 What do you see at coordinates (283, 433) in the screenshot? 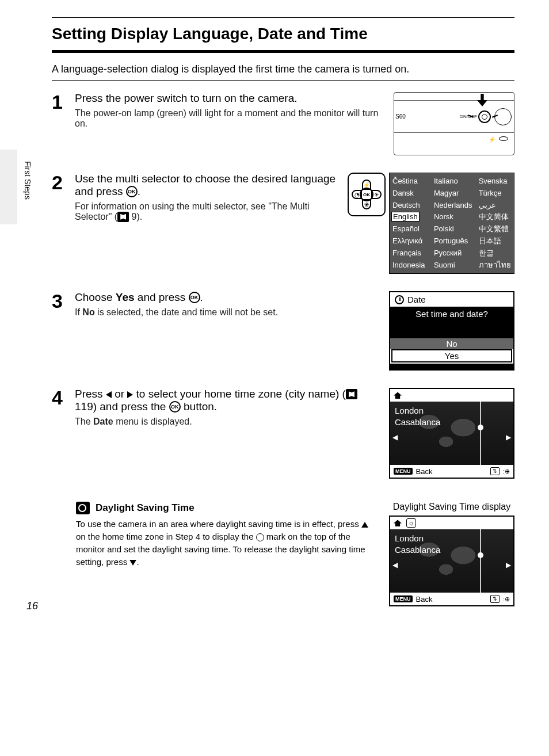
I see `step-4: 4 Press or to select your home time zone…` at bounding box center [283, 433].